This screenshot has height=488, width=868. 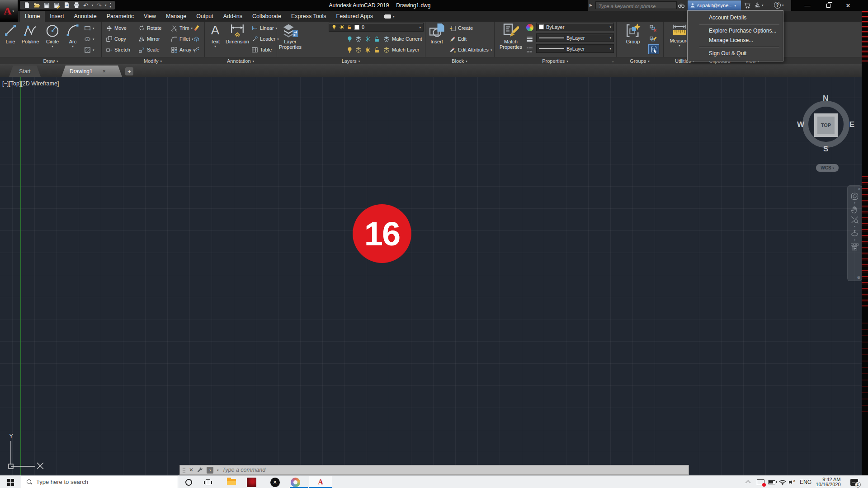 What do you see at coordinates (359, 39) in the screenshot?
I see `layer-isolate-button` at bounding box center [359, 39].